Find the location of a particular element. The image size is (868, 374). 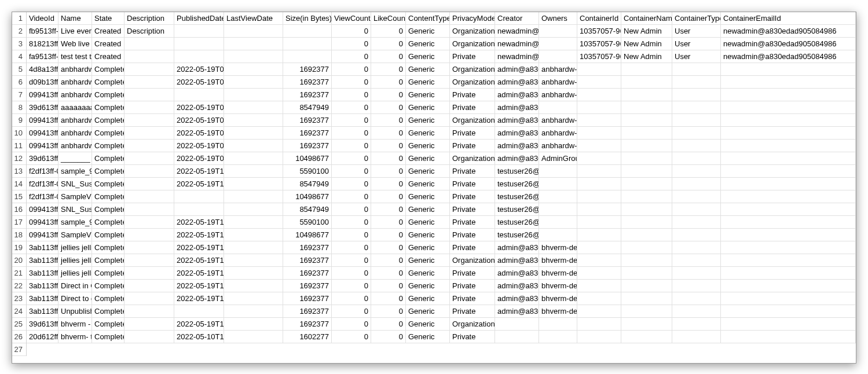

row-number: 2 is located at coordinates (19, 31).